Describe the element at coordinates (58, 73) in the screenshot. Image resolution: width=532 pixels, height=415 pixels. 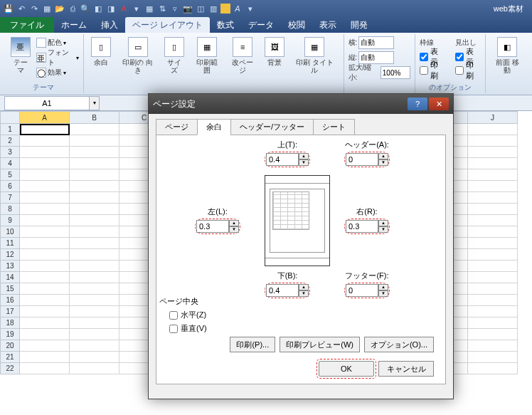
I see `theme-effects-button: ◯効果▾` at that location.